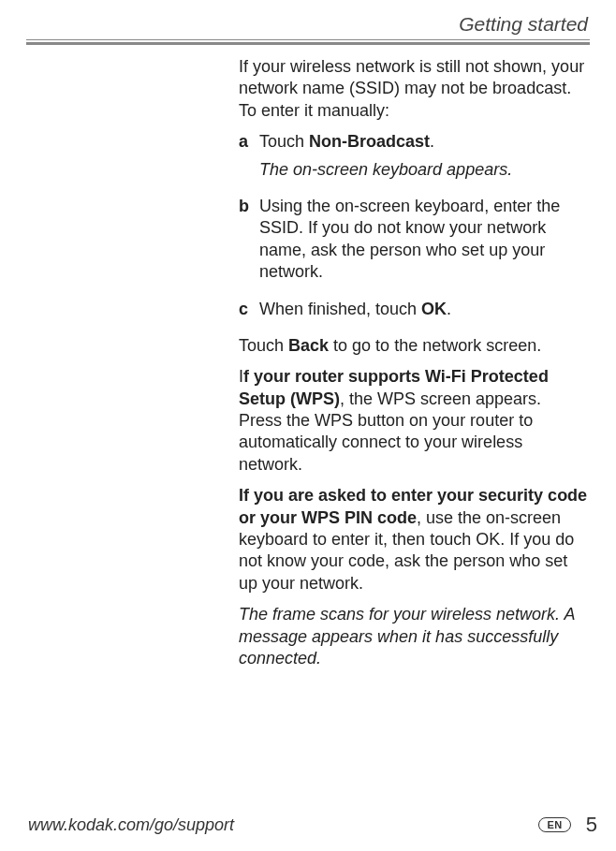 This screenshot has width=616, height=851. What do you see at coordinates (567, 825) in the screenshot?
I see `footer-right: EN 5` at bounding box center [567, 825].